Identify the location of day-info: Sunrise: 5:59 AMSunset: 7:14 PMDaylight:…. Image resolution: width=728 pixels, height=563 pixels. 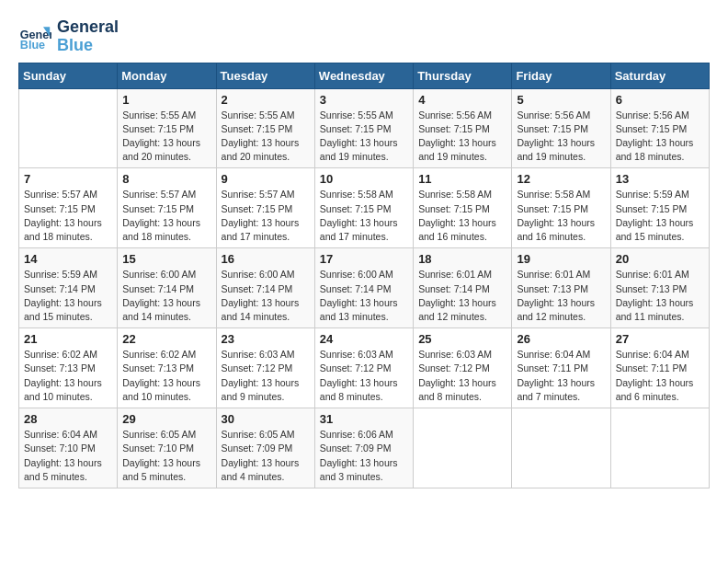
(68, 296).